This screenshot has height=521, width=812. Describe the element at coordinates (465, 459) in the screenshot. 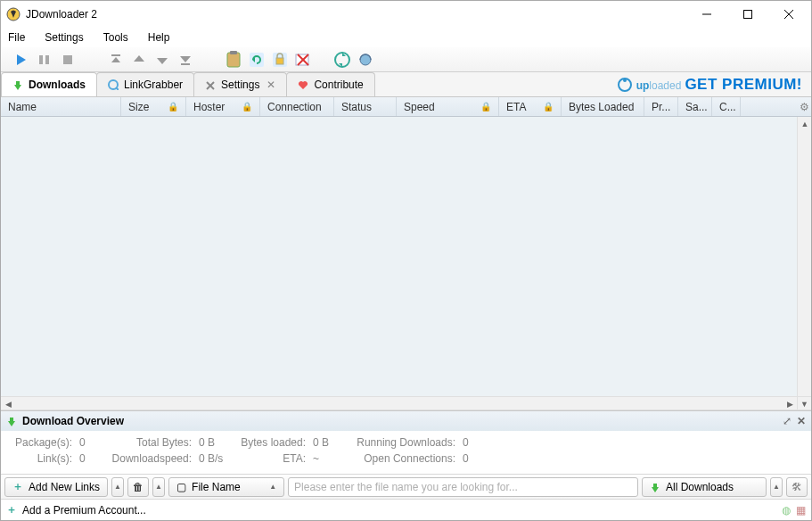

I see `open-connections-value: 0` at that location.